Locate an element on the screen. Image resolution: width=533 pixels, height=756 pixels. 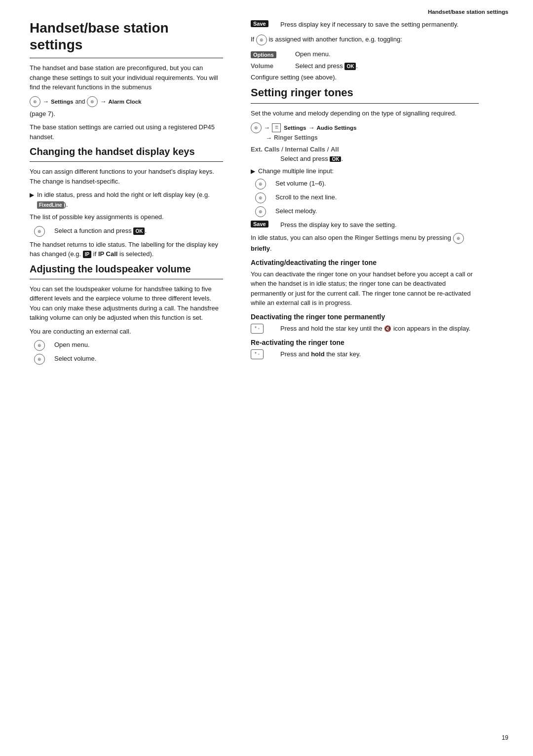
icon-text-1: Select a function and press OK. is located at coordinates (139, 231).